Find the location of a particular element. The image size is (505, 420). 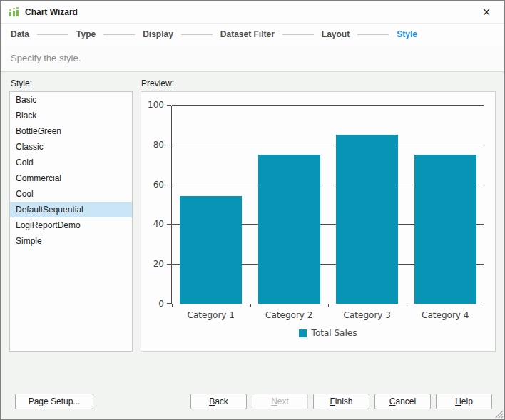

y-axis-label-100: 100 is located at coordinates (150, 105).